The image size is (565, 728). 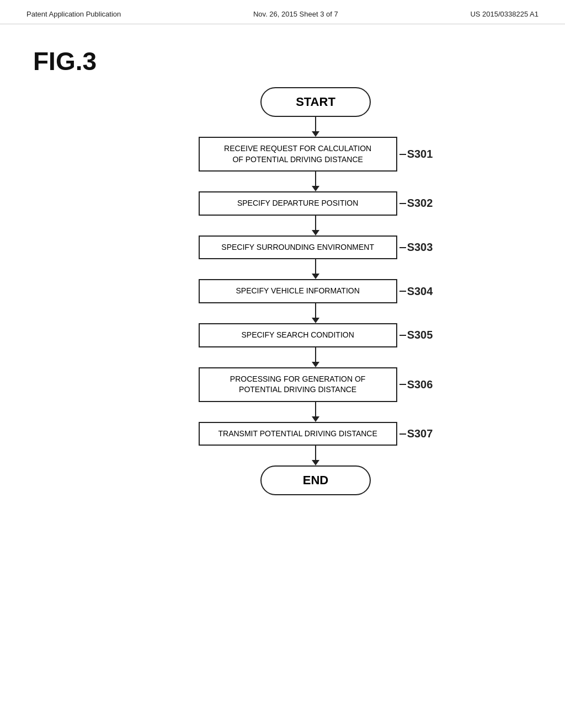 What do you see at coordinates (316, 385) in the screenshot?
I see `step-s306: PROCESSING FOR GENERATION OFPOTENTIAL DR…` at bounding box center [316, 385].